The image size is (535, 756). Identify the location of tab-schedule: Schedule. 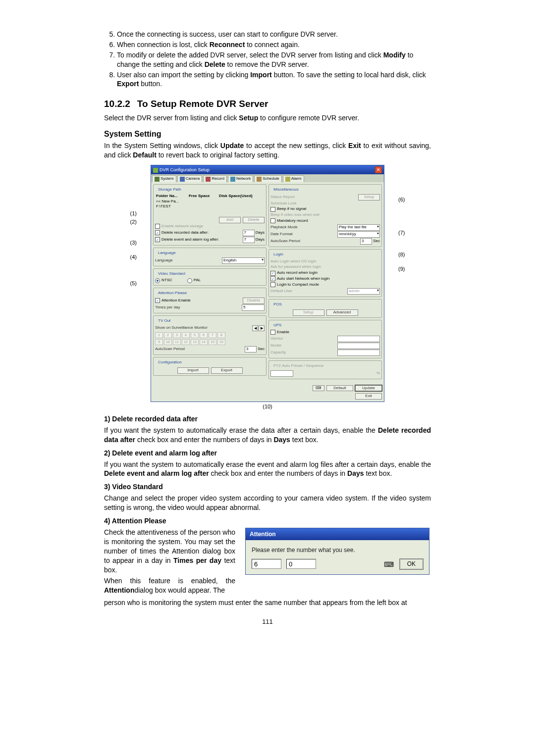
(268, 179).